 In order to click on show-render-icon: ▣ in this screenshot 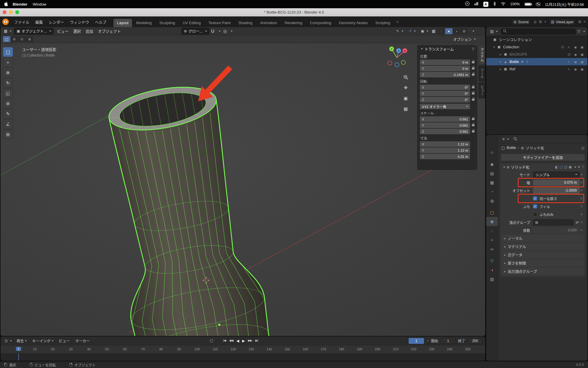, I will do `click(570, 167)`.